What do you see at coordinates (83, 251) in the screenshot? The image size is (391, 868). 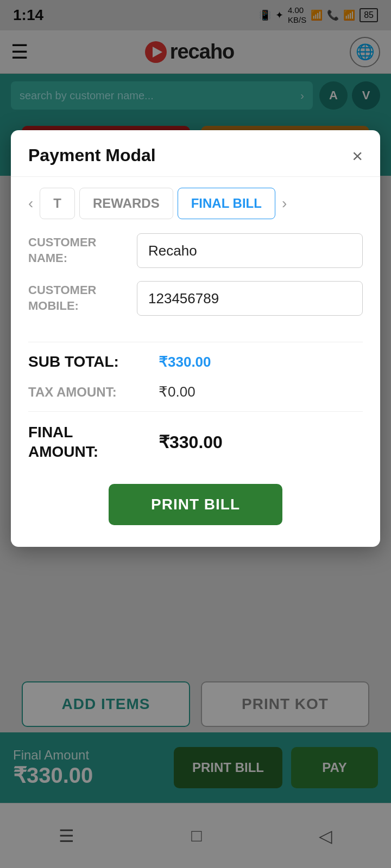 I see `customer-name-label: CUSTOMER NAME:` at bounding box center [83, 251].